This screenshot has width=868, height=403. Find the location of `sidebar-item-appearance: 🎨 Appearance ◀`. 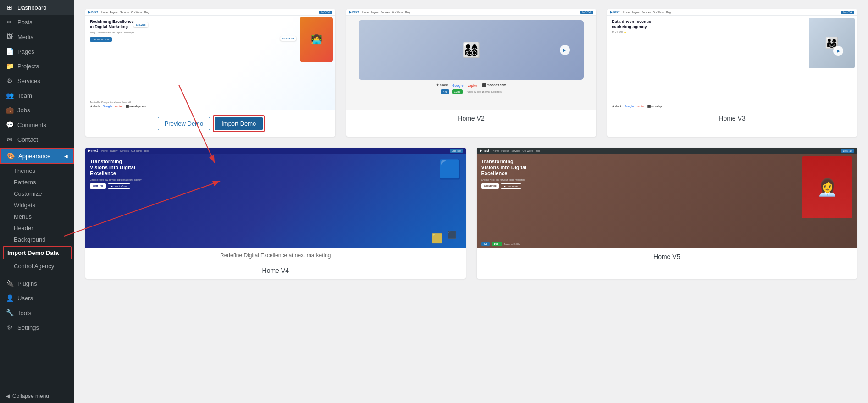

sidebar-item-appearance: 🎨 Appearance ◀ is located at coordinates (37, 156).